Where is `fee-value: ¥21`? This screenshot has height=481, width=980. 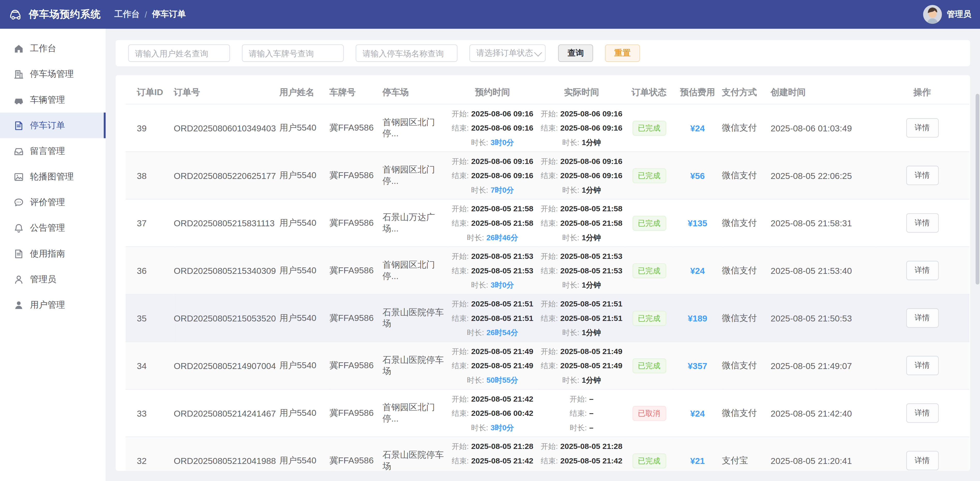
fee-value: ¥21 is located at coordinates (698, 460).